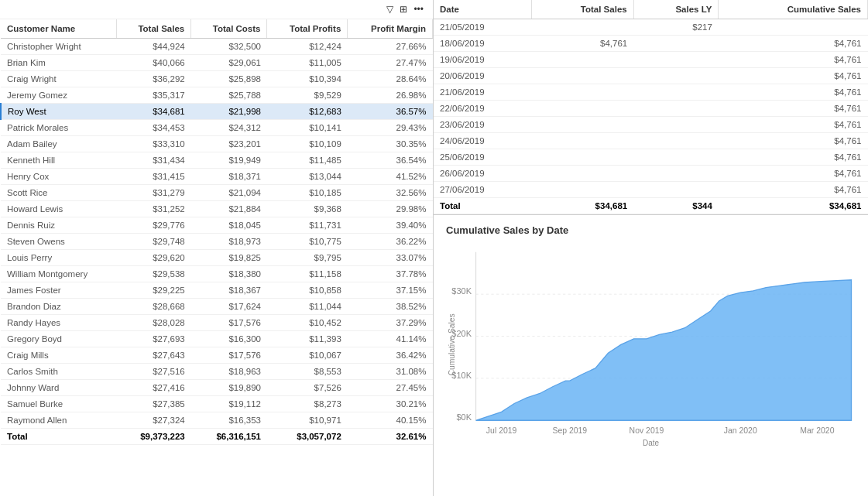  What do you see at coordinates (229, 339) in the screenshot?
I see `total-costs-cell: $16,300` at bounding box center [229, 339].